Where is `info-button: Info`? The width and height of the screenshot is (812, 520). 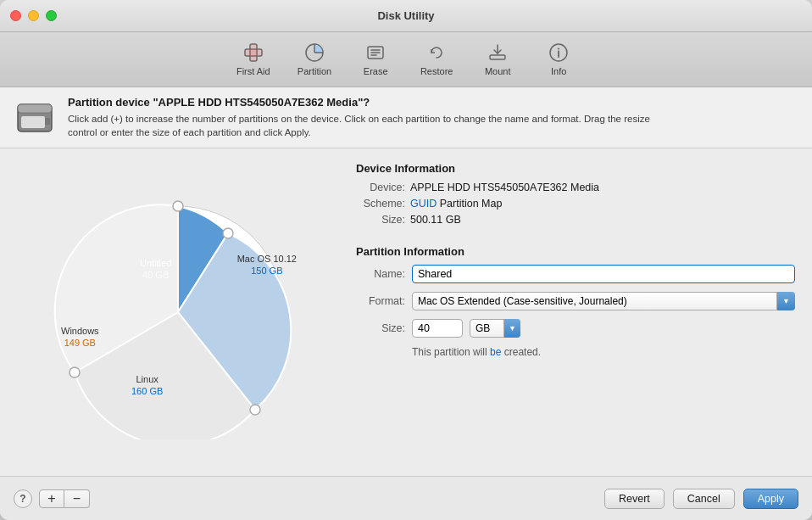
info-button: Info is located at coordinates (559, 59).